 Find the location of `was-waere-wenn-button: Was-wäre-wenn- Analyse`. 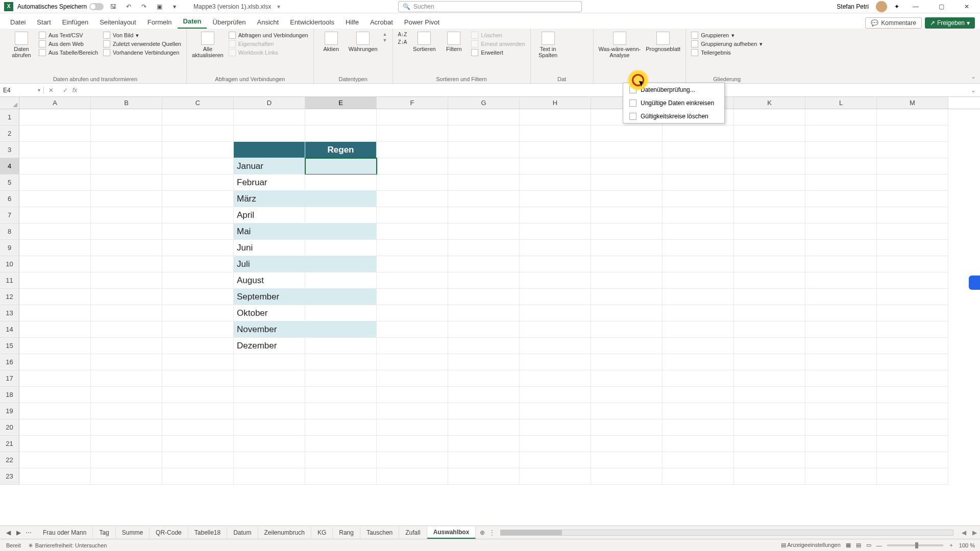

was-waere-wenn-button: Was-wäre-wenn- Analyse is located at coordinates (620, 45).